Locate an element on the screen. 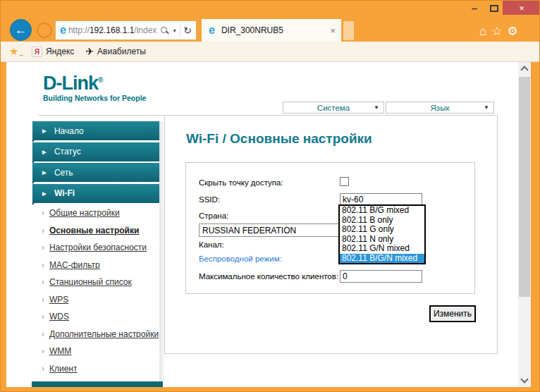  tab-favicon: e is located at coordinates (211, 30).